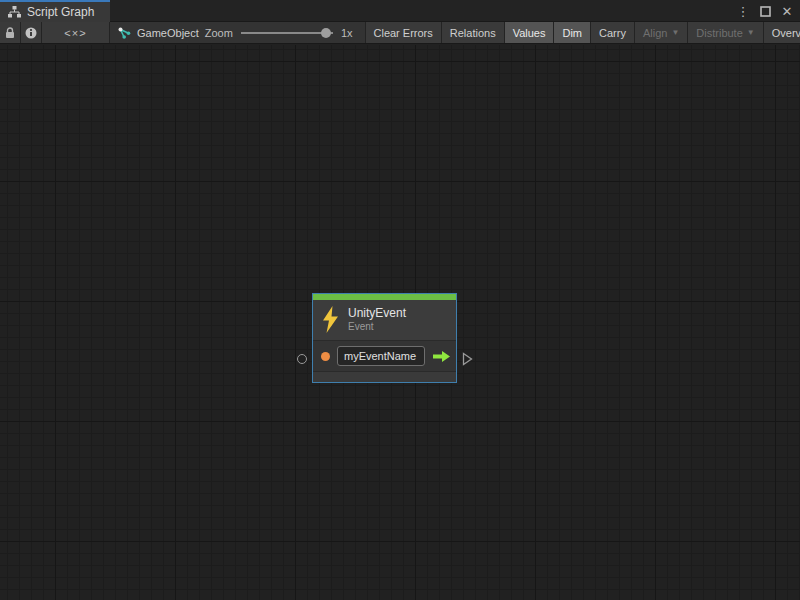  I want to click on close-icon: ✕, so click(787, 11).